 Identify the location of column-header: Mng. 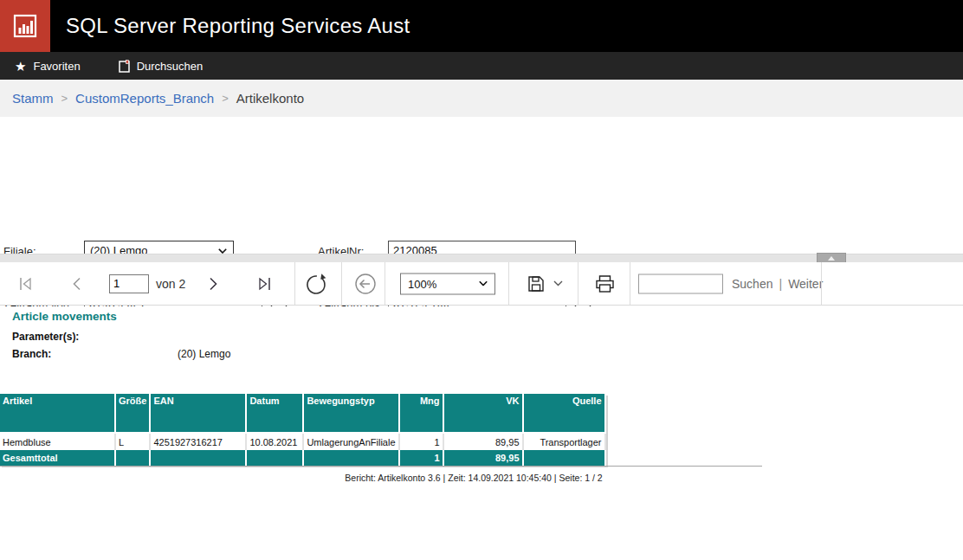
(421, 414).